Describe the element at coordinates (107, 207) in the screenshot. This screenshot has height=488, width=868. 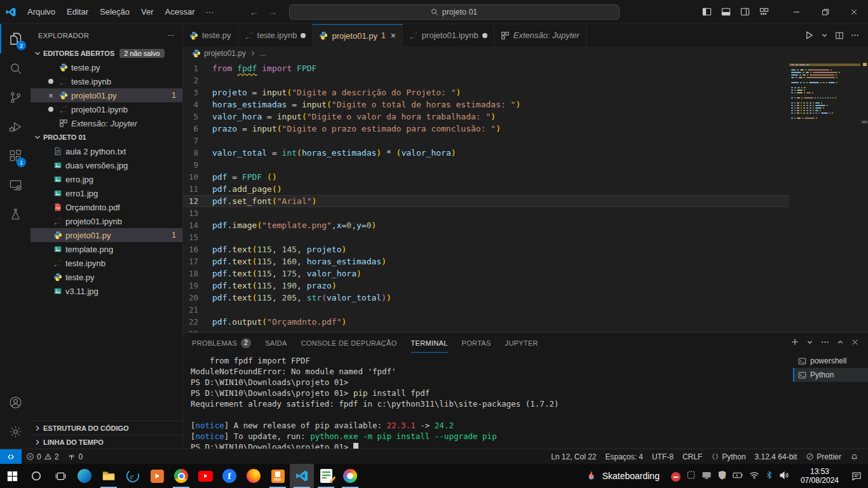
I see `file-item-or-amdnto.pdf: PDFOrçamdnto.pdf` at that location.